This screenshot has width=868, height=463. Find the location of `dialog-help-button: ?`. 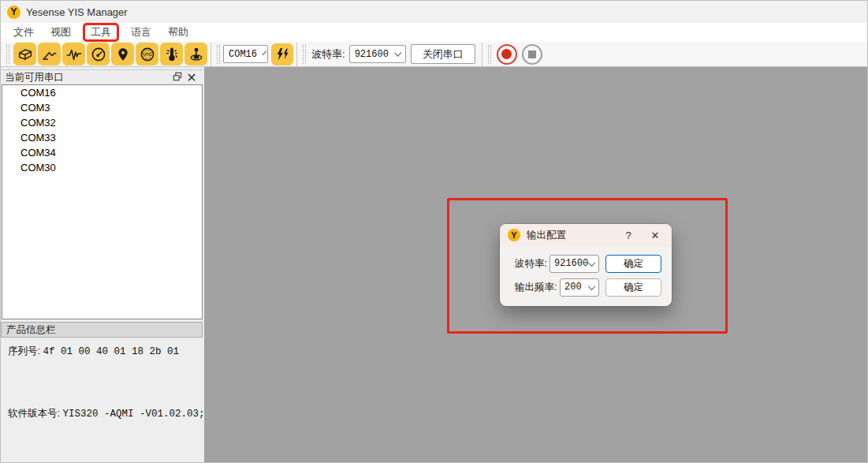

dialog-help-button: ? is located at coordinates (628, 235).